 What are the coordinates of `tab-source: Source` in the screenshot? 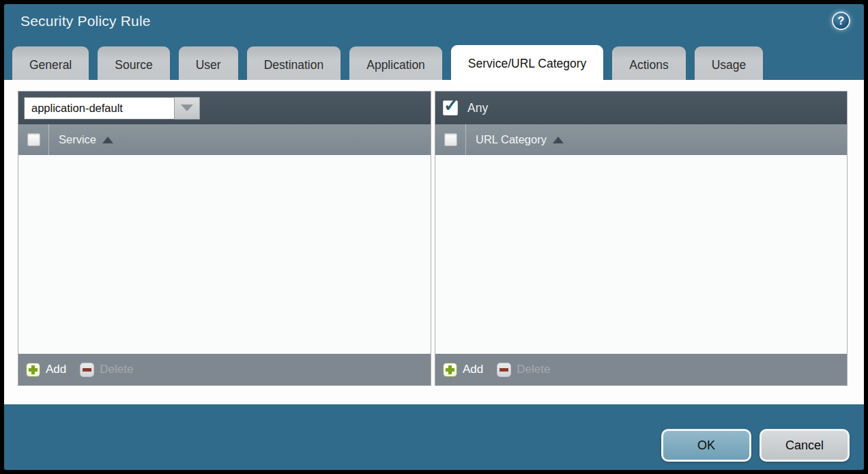 It's located at (134, 66).